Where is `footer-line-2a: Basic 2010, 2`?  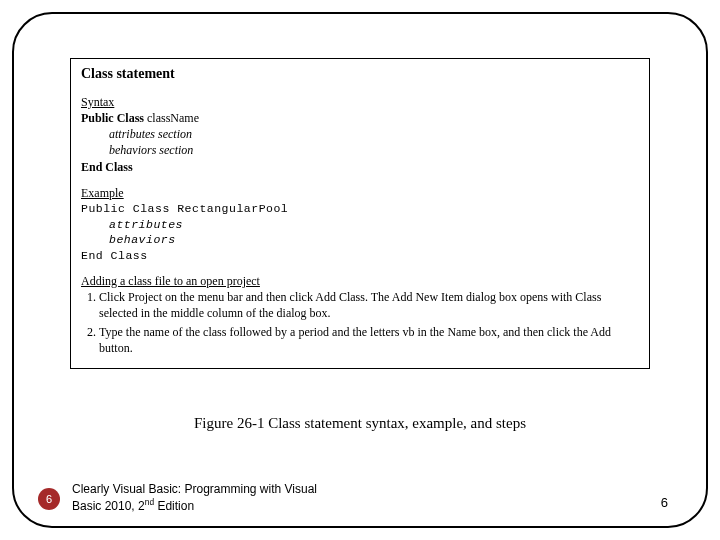 footer-line-2a: Basic 2010, 2 is located at coordinates (108, 506).